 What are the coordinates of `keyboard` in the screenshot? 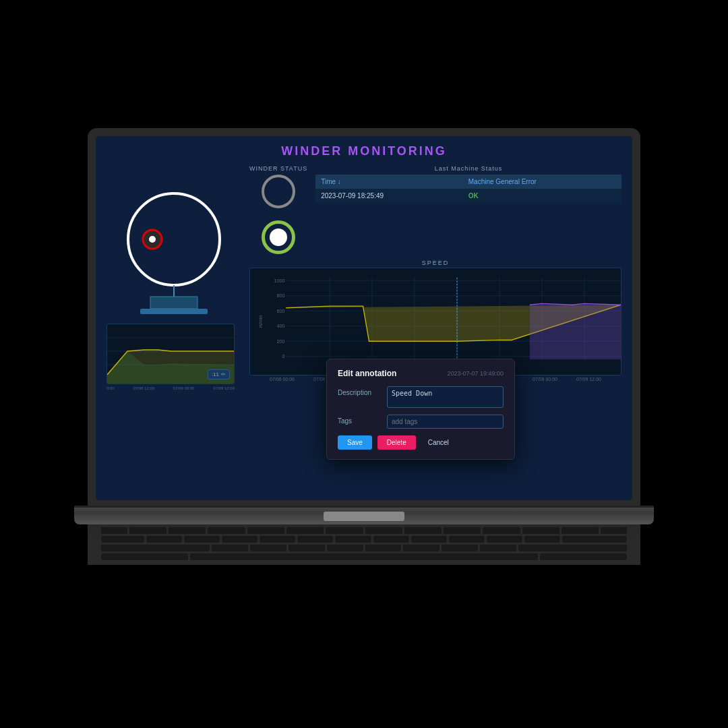 It's located at (364, 545).